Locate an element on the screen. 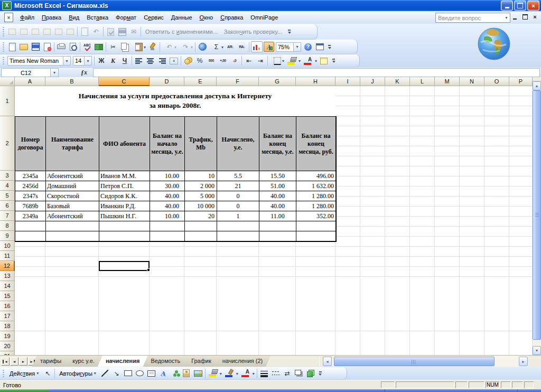 The height and width of the screenshot is (392, 541). line-style-icon is located at coordinates (264, 373).